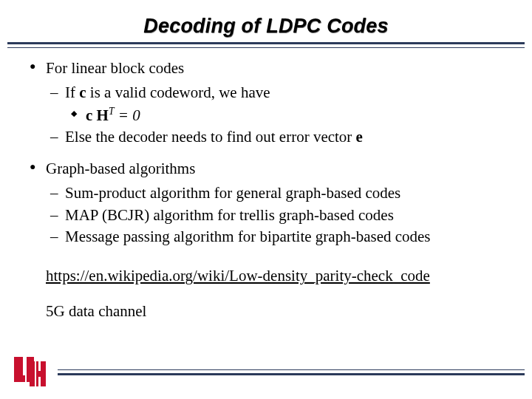 Image resolution: width=532 pixels, height=399 pixels. I want to click on wikipedia-link: https://en.wikipedia.org/wiki/Low-densit…, so click(270, 276).